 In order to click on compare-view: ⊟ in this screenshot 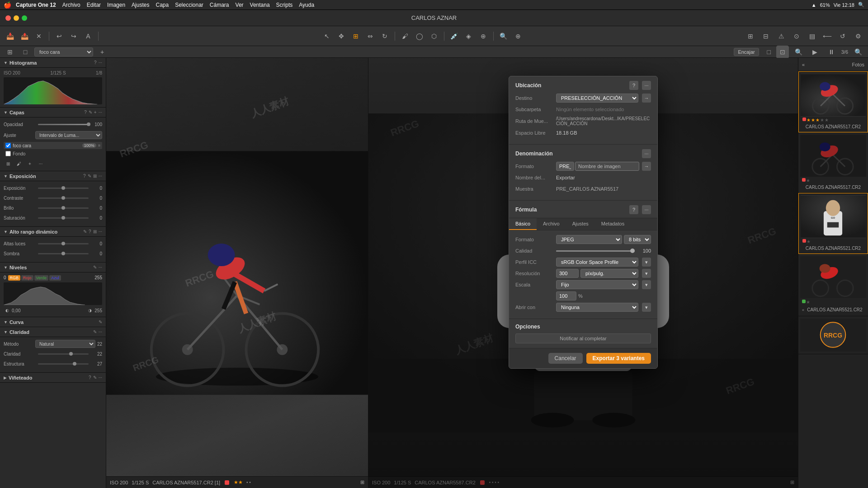, I will do `click(766, 36)`.